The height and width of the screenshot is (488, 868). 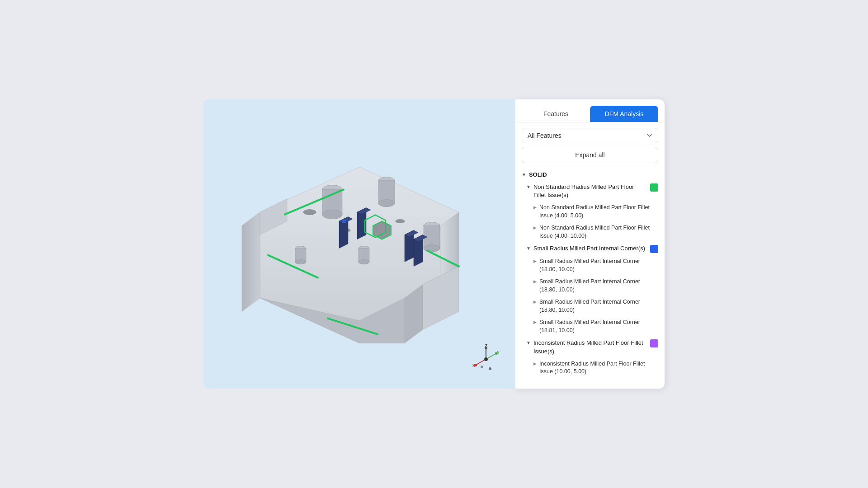 I want to click on item1-chevron: ▶, so click(x=535, y=207).